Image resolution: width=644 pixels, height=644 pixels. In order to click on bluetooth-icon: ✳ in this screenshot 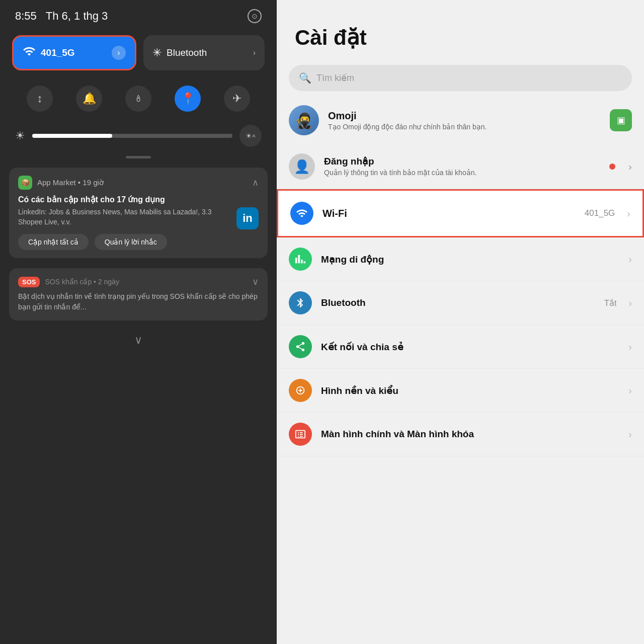, I will do `click(157, 53)`.